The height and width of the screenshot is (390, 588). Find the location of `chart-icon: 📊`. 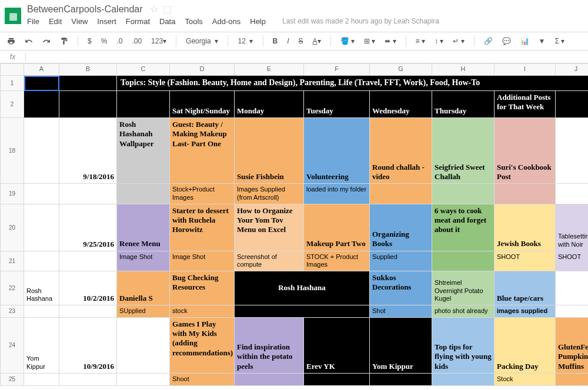

chart-icon: 📊 is located at coordinates (524, 41).